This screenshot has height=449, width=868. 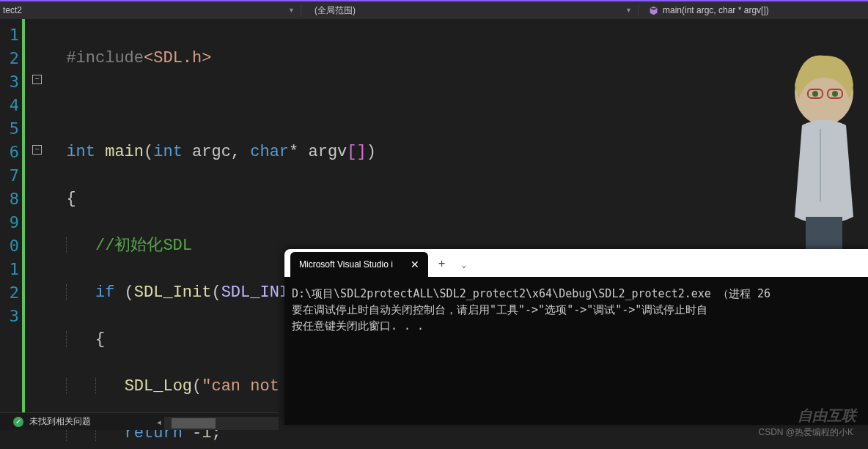 What do you see at coordinates (173, 293) in the screenshot?
I see `fn-sdlinit: SDL_Init` at bounding box center [173, 293].